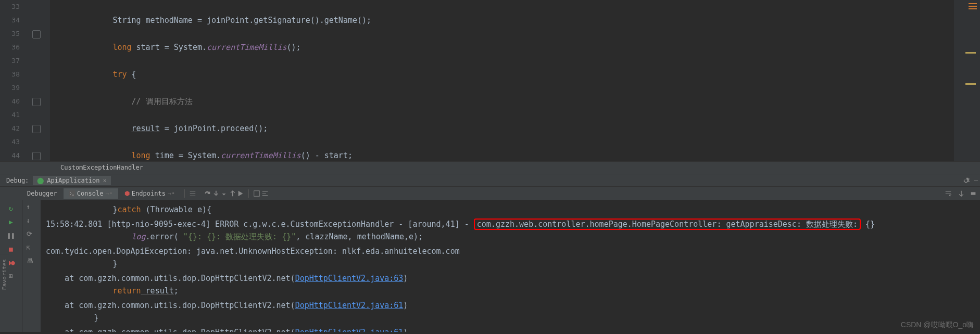 The width and height of the screenshot is (980, 334). I want to click on trace-icon, so click(265, 194).